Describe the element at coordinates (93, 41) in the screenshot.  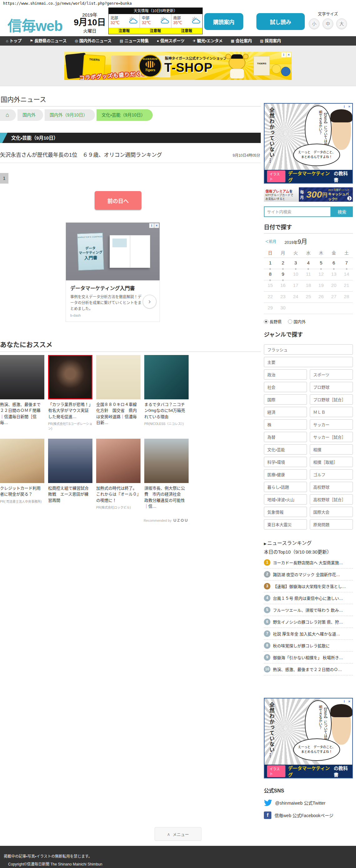
I see `nav-item: ◎国内外のニュース` at that location.